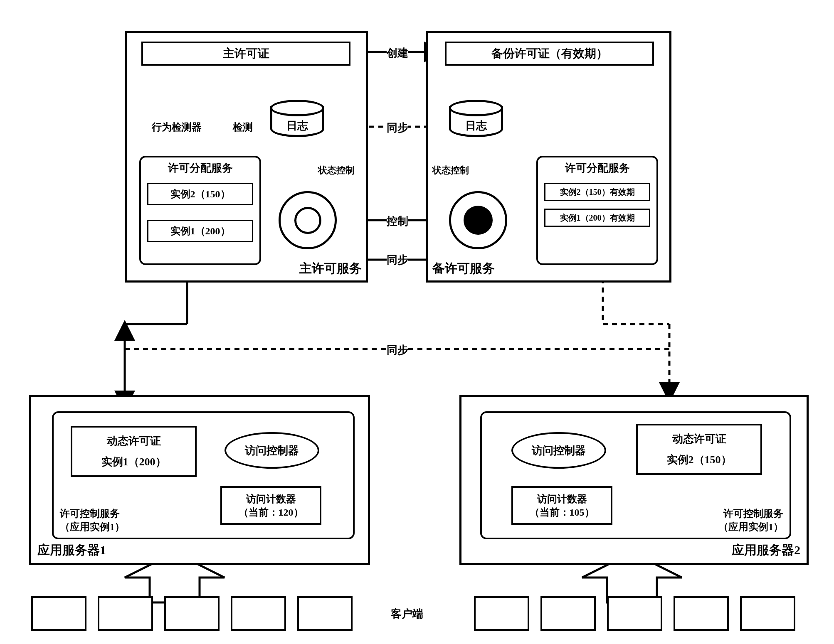 This screenshot has width=834, height=644. What do you see at coordinates (271, 505) in the screenshot?
I see `server1-counter: 访问计数器 （当前：120）` at bounding box center [271, 505].